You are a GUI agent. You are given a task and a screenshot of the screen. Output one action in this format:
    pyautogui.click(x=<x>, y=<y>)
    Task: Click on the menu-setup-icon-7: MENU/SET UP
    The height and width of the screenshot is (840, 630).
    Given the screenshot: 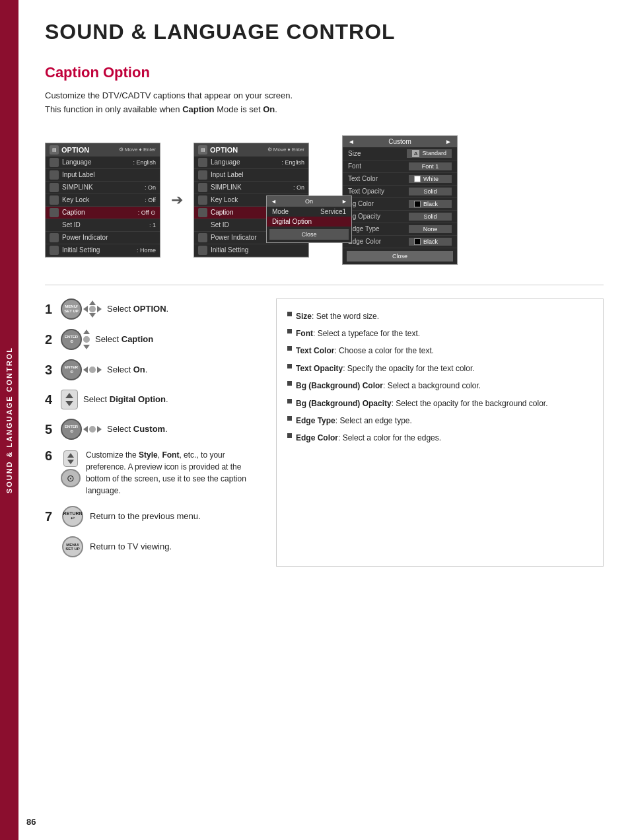 What is the action you would take?
    pyautogui.click(x=73, y=547)
    